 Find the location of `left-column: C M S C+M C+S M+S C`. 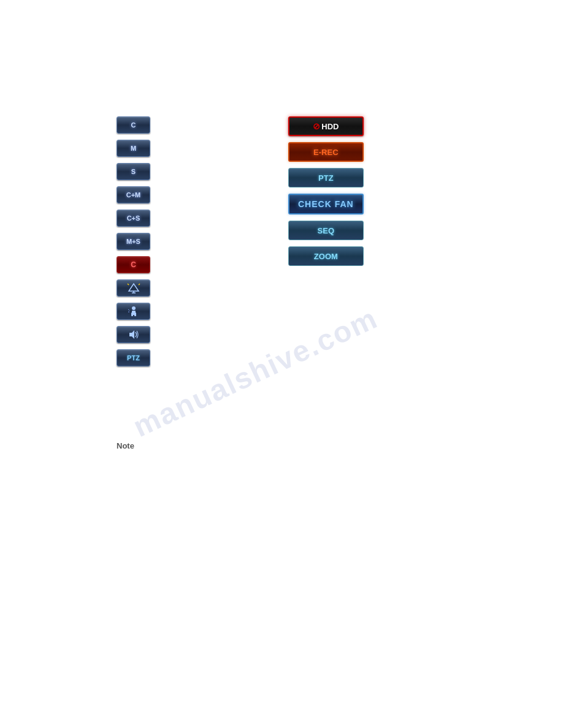

left-column: C M S C+M C+S M+S C is located at coordinates (134, 241).